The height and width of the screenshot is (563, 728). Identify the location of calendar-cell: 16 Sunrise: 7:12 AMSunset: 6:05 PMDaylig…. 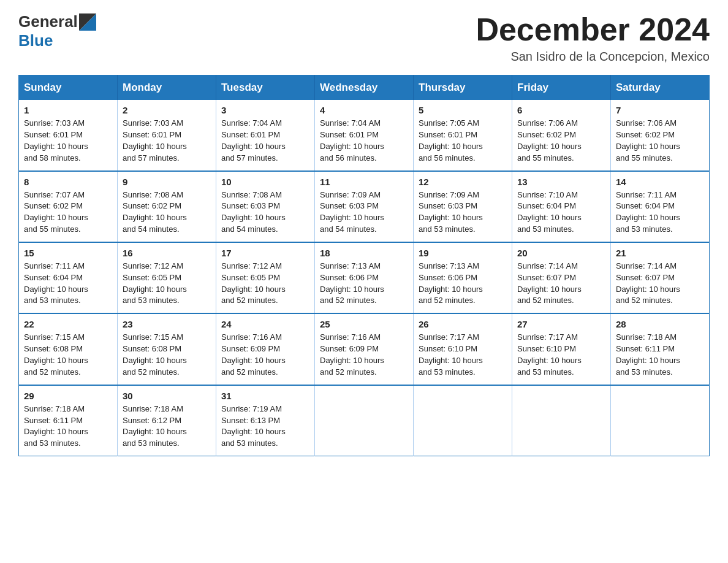
(167, 278).